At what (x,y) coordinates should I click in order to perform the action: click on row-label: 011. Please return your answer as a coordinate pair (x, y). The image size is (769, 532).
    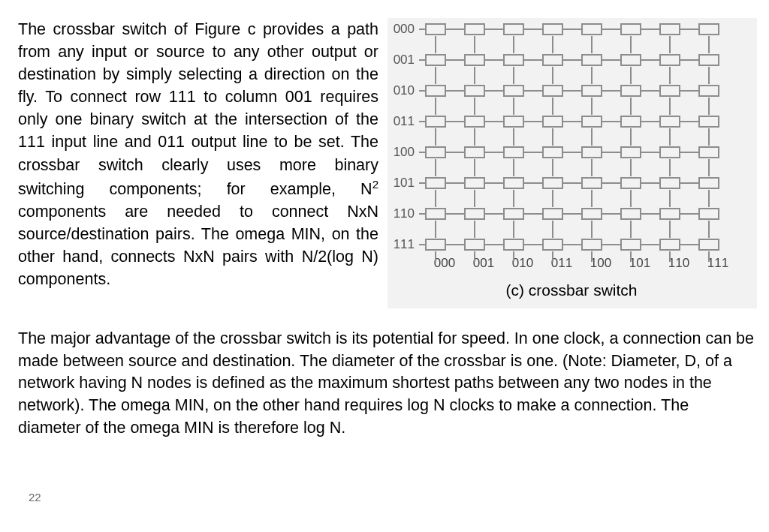
    Looking at the image, I should click on (403, 122).